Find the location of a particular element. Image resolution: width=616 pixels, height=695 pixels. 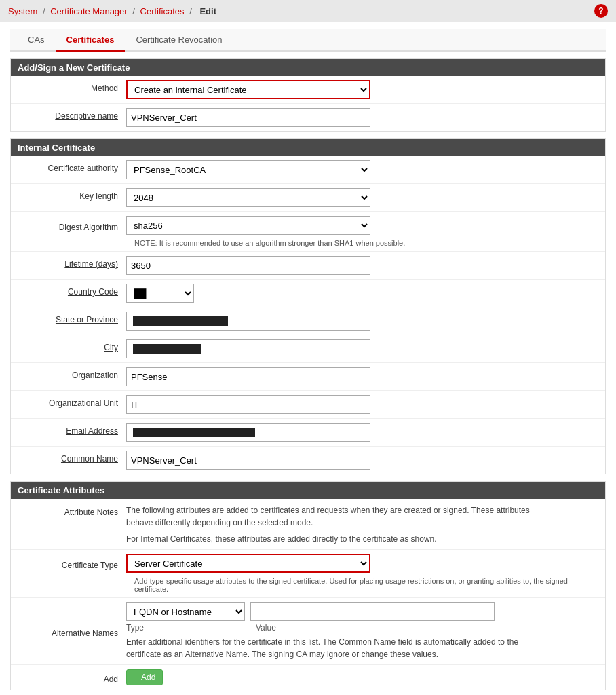

cert-authority-row: Certificate authority PFSense_RootCA is located at coordinates (308, 170).